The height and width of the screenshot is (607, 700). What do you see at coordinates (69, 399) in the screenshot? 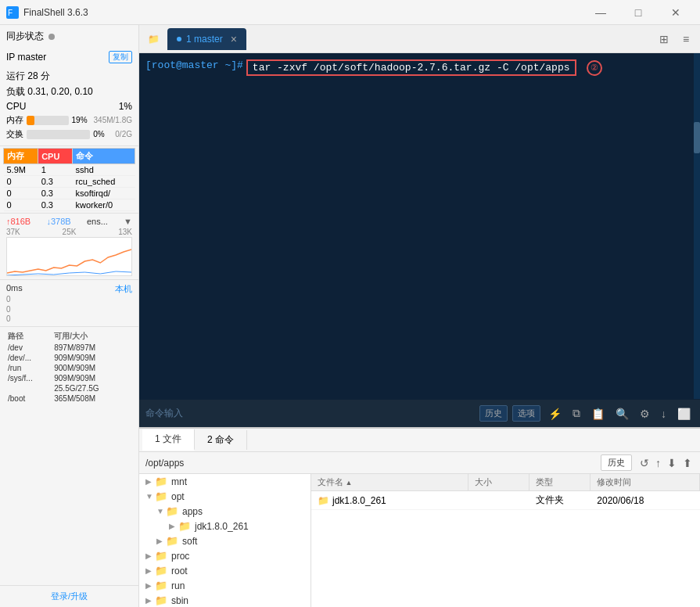
I see `disk-row: /boot 365M/508M` at bounding box center [69, 399].